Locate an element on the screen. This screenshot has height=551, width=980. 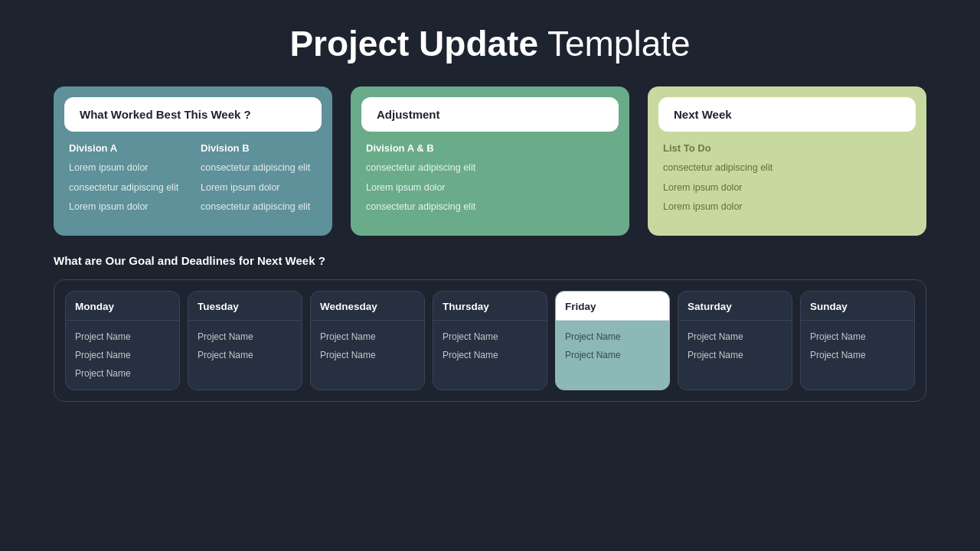
sunday-project-1: Project Name is located at coordinates (858, 337).